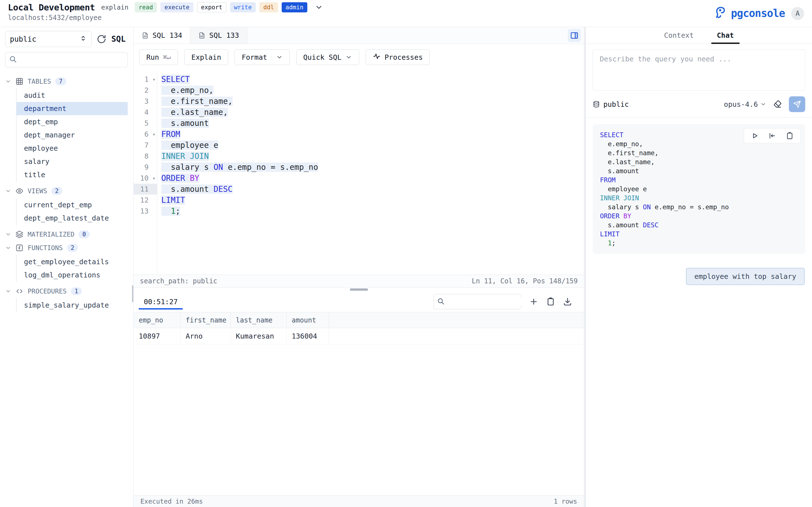 This screenshot has width=812, height=507. Describe the element at coordinates (145, 112) in the screenshot. I see `gutter-line-4: 4` at that location.